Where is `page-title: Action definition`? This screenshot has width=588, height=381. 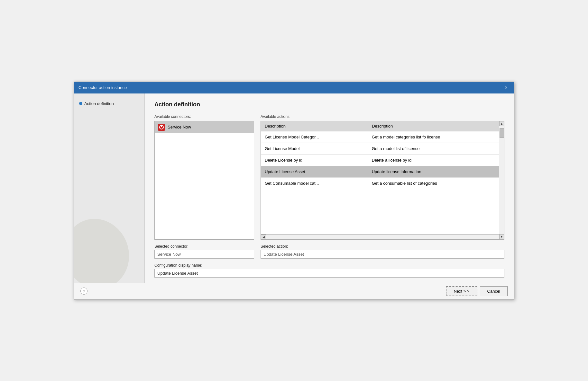 page-title: Action definition is located at coordinates (329, 105).